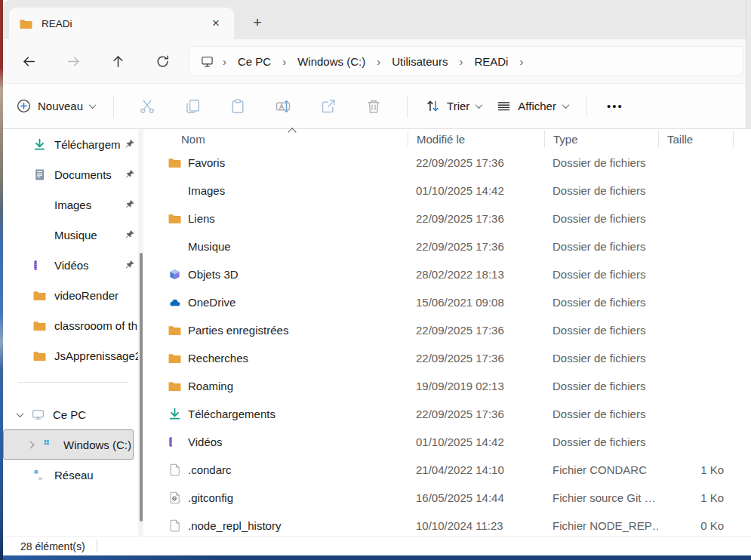 The image size is (751, 560). I want to click on view-button-label: Afficher, so click(537, 106).